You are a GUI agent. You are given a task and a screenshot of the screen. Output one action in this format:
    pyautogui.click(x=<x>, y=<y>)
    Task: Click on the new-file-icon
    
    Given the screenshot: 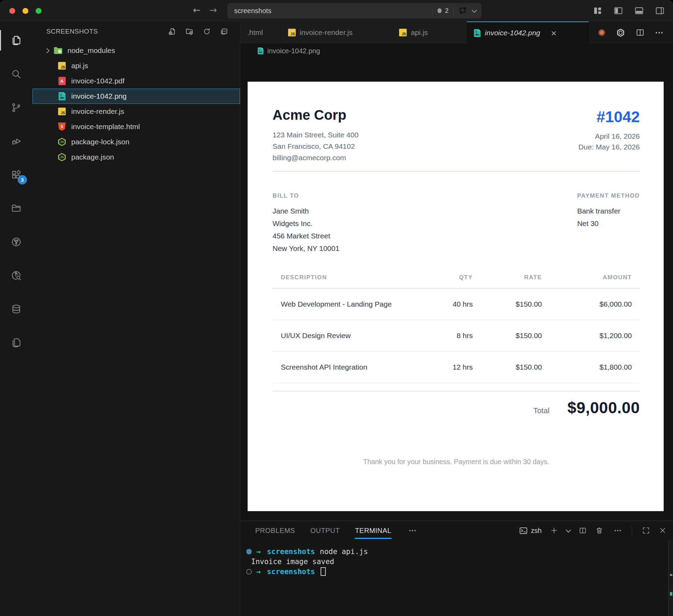 What is the action you would take?
    pyautogui.click(x=172, y=31)
    